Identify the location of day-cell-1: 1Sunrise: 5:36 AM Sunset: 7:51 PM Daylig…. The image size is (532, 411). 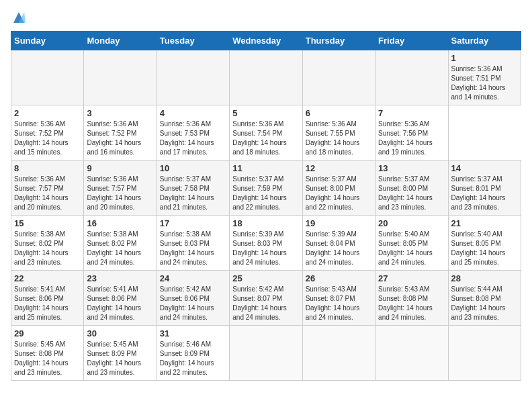
(484, 78).